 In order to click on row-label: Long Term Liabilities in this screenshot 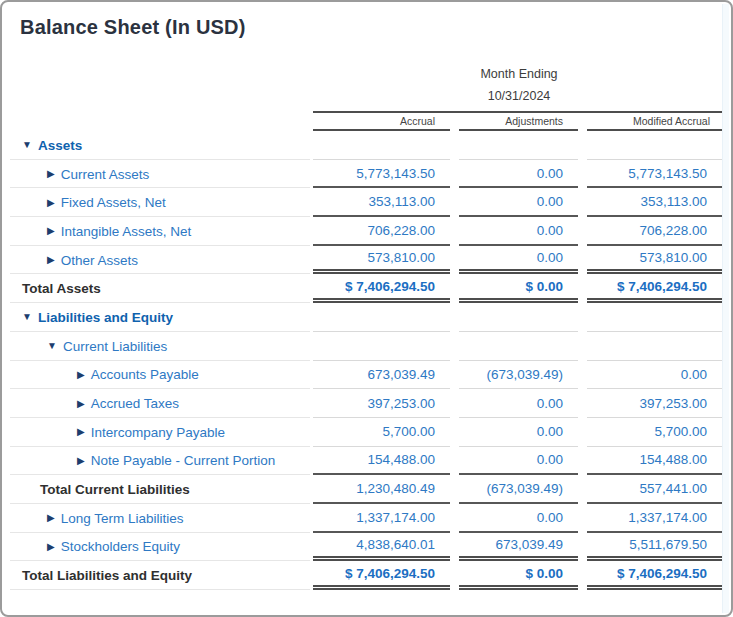, I will do `click(122, 518)`.